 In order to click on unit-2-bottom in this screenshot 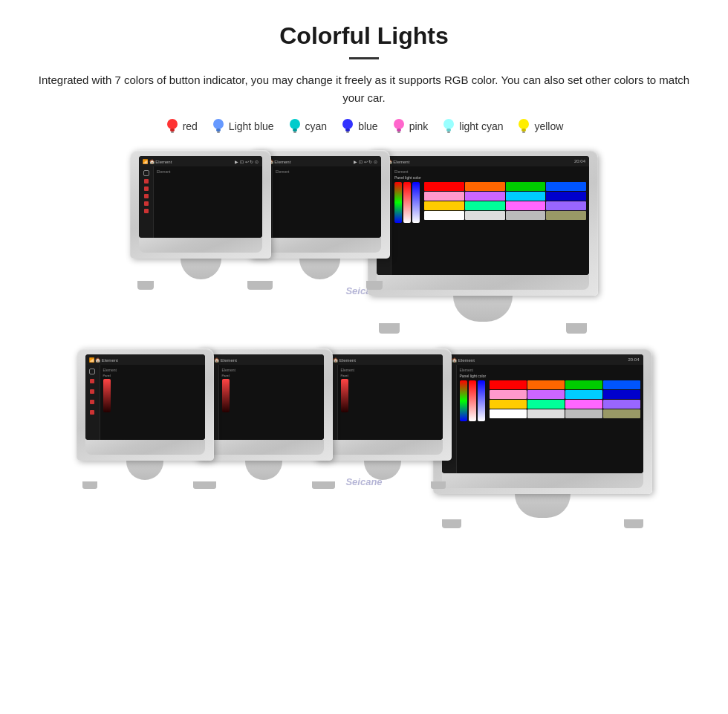, I will do `click(319, 245)`.